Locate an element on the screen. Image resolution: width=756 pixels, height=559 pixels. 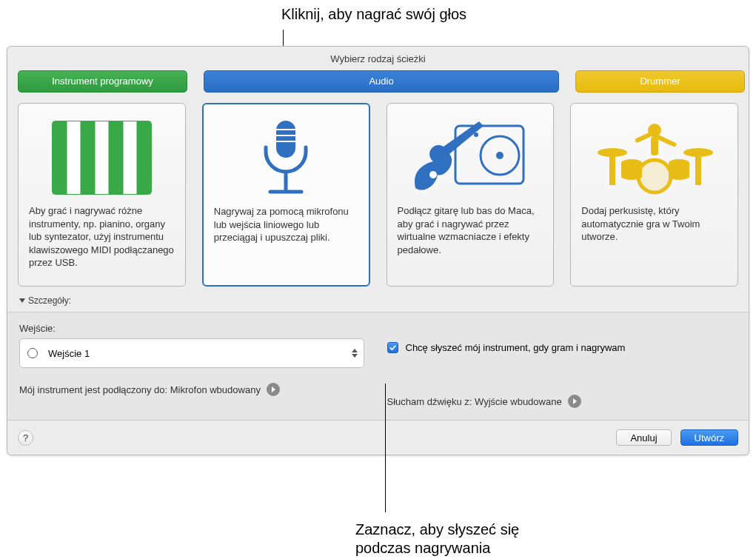
monitor-column: Chcę słyszeć mój instrument, gdy gram i … is located at coordinates (563, 366).